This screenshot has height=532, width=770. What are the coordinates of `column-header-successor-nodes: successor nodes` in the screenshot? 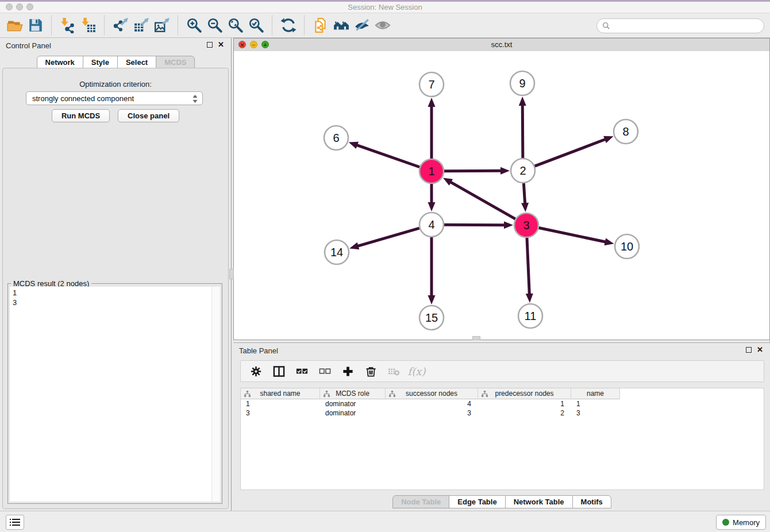 It's located at (432, 394).